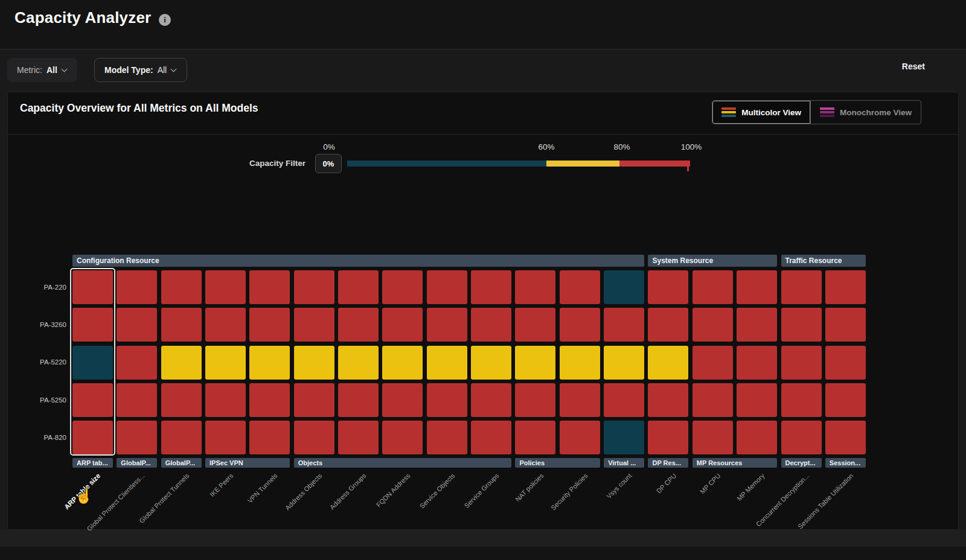 This screenshot has height=560, width=966. I want to click on view-toggle-multicolor-view: Multicolor View, so click(761, 112).